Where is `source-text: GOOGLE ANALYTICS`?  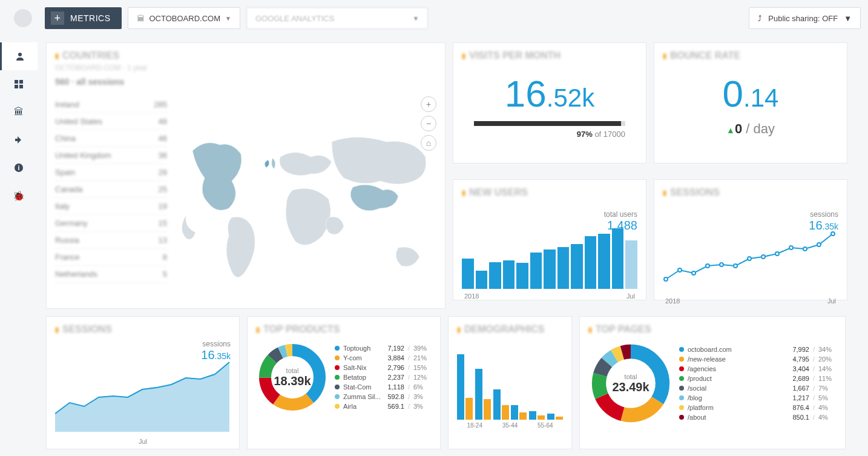
source-text: GOOGLE ANALYTICS is located at coordinates (295, 18).